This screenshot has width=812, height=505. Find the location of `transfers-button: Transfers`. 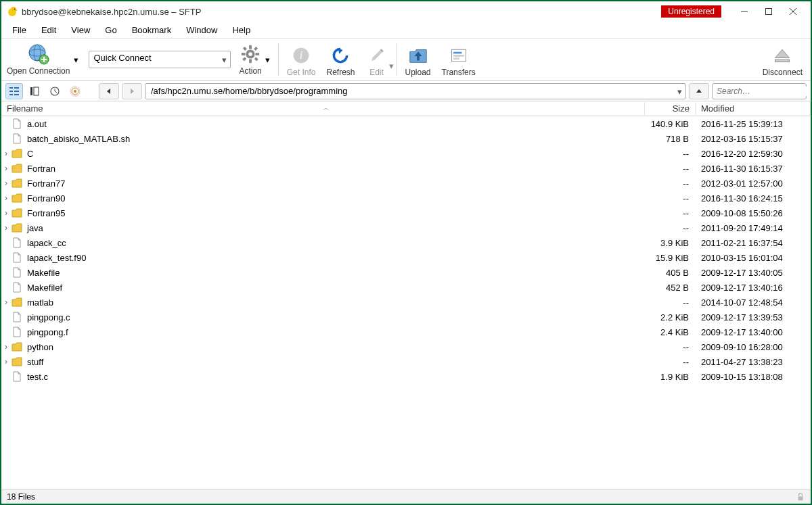

transfers-button: Transfers is located at coordinates (459, 59).